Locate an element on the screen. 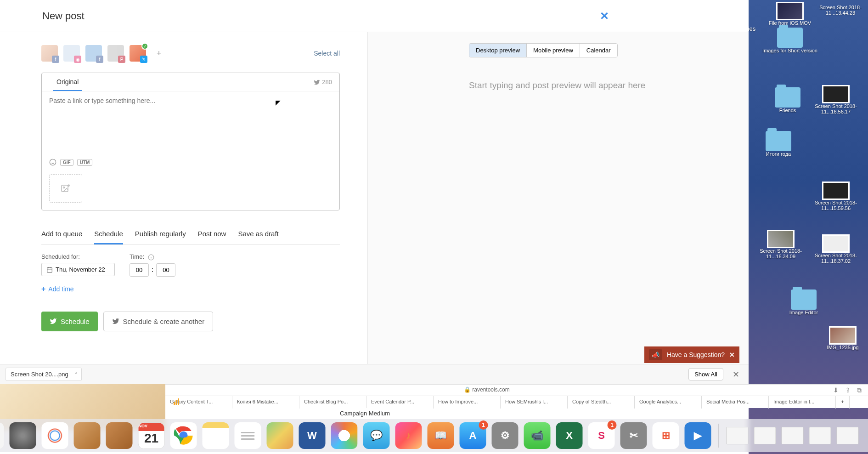  background-tab: Копия 6 Mistake... is located at coordinates (266, 403).